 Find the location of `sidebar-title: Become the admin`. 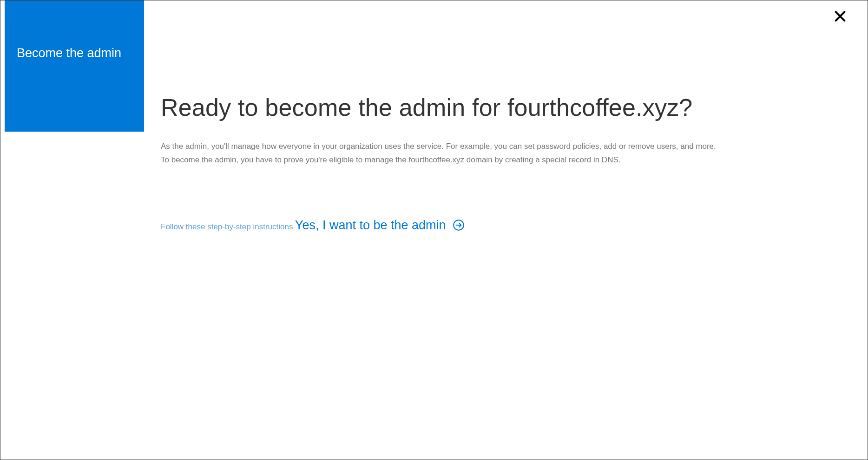

sidebar-title: Become the admin is located at coordinates (69, 53).